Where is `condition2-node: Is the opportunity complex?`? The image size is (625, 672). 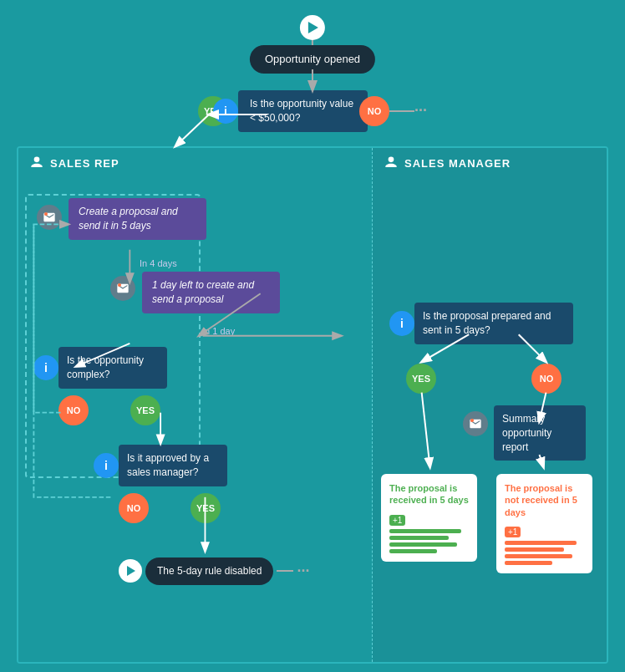
condition2-node: Is the opportunity complex? is located at coordinates (113, 368).